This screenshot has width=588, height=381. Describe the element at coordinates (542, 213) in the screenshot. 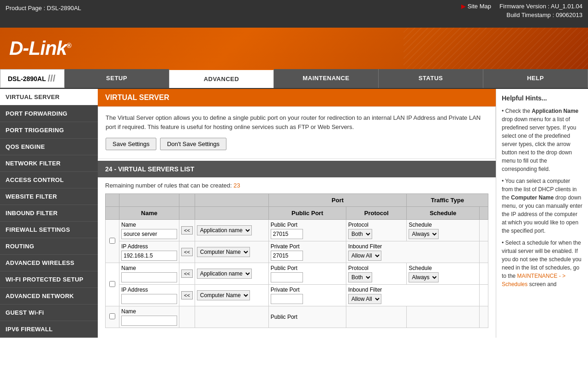

I see `help-panel: Helpful Hints... • Check the Application…` at that location.